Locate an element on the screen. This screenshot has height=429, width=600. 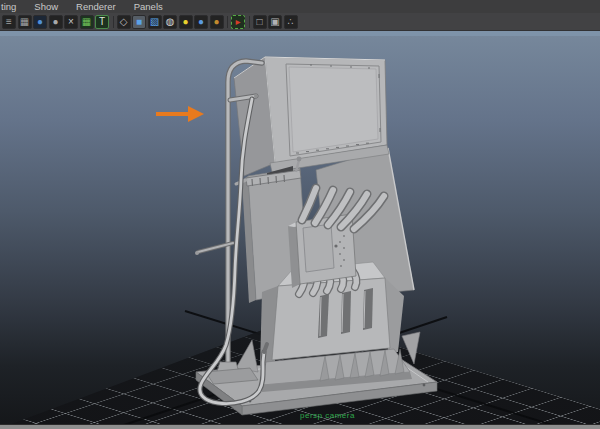
use-all-lights-icon: ● is located at coordinates (186, 22).